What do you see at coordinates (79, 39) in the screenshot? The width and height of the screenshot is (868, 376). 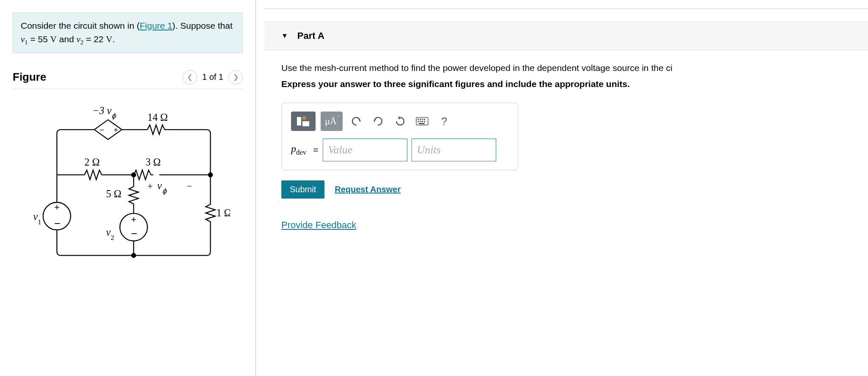 I see `v2-var: v` at bounding box center [79, 39].